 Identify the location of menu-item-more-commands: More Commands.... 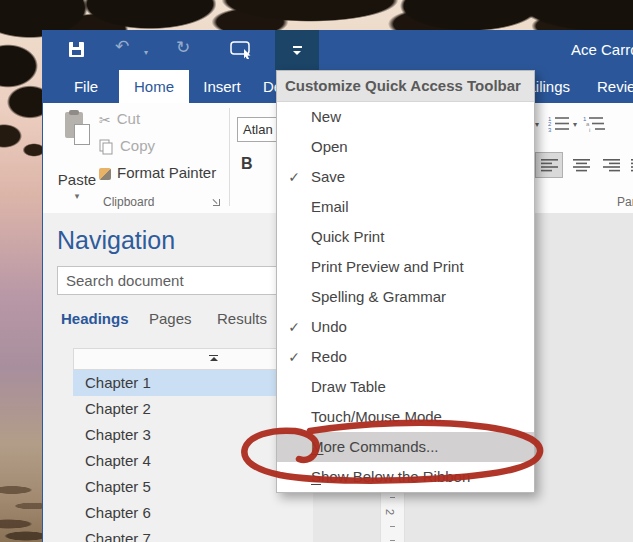
(406, 447).